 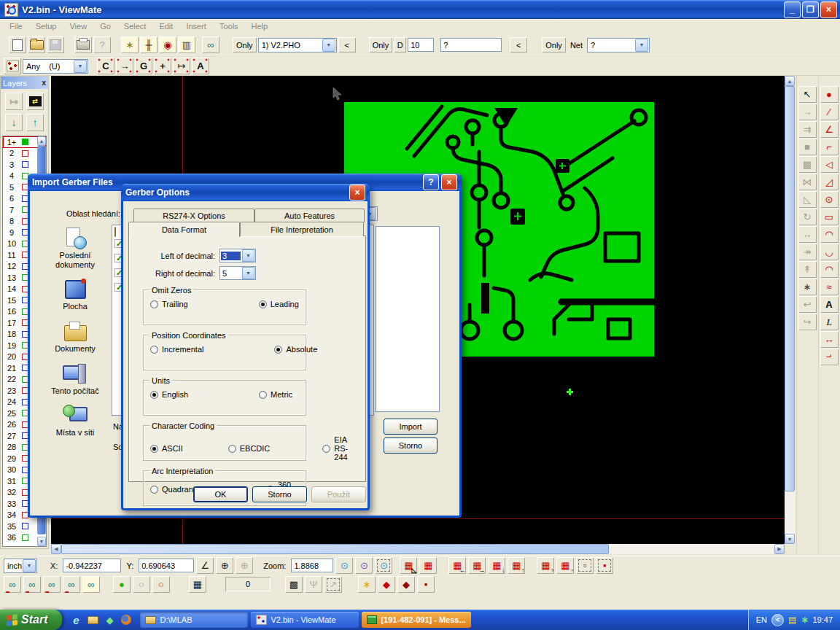 What do you see at coordinates (830, 217) in the screenshot?
I see `rectangle-tool-button: ▭` at bounding box center [830, 217].